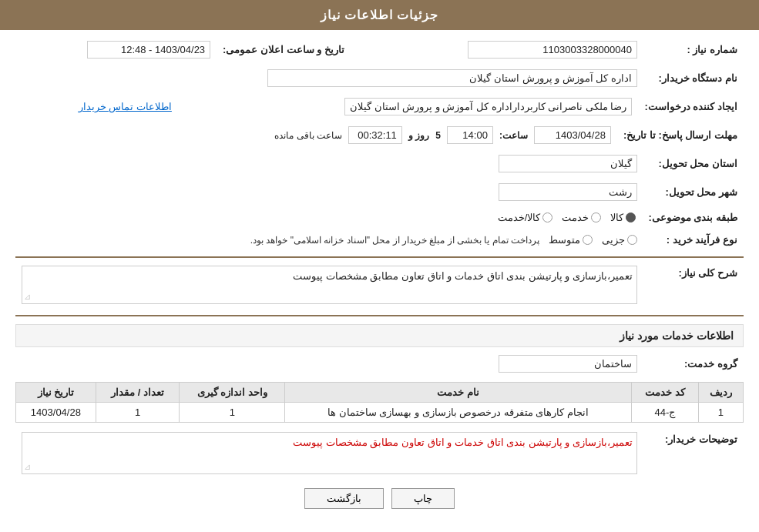 This screenshot has height=532, width=759. What do you see at coordinates (694, 453) in the screenshot?
I see `buyer-description-label: توضیحات خریدار:` at bounding box center [694, 453].